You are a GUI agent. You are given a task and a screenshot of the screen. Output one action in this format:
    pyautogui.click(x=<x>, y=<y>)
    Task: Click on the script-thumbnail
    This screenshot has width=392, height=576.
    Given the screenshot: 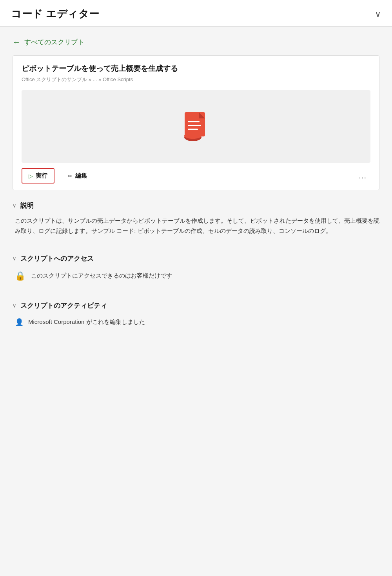 What is the action you would take?
    pyautogui.click(x=196, y=126)
    